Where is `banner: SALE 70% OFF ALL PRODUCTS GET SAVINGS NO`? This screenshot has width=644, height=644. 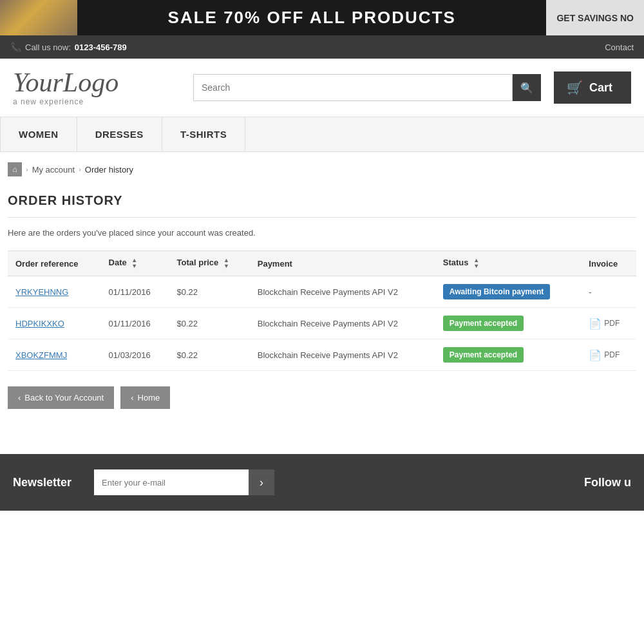 banner: SALE 70% OFF ALL PRODUCTS GET SAVINGS NO is located at coordinates (322, 18).